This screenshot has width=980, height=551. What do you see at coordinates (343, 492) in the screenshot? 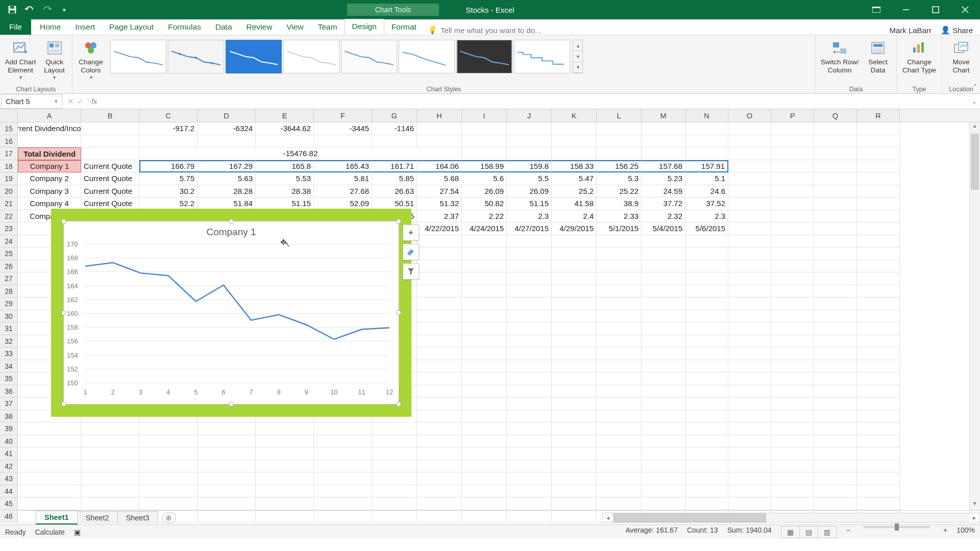
I see `cell-F44` at bounding box center [343, 492].